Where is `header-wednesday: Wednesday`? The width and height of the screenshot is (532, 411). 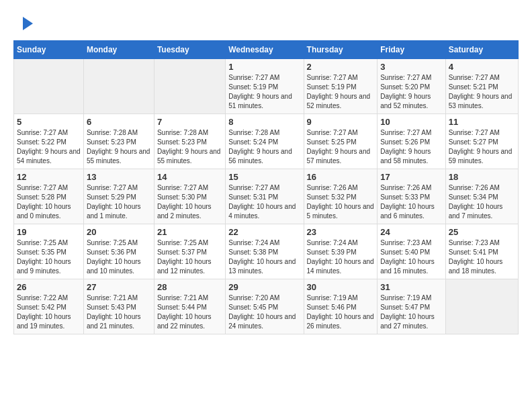
header-wednesday: Wednesday is located at coordinates (265, 50).